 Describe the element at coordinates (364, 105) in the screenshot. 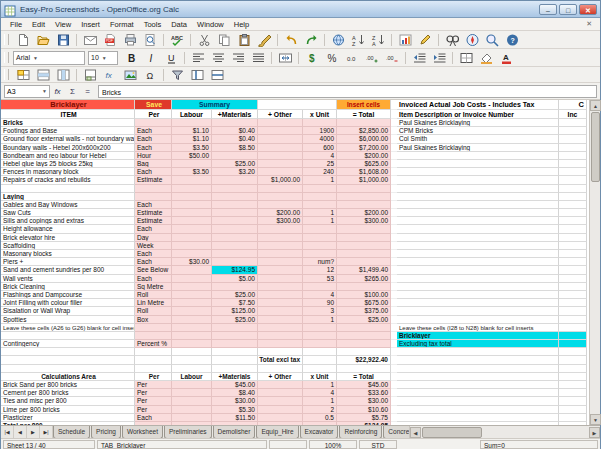

I see `insert-cells-banner: Insert cells` at that location.